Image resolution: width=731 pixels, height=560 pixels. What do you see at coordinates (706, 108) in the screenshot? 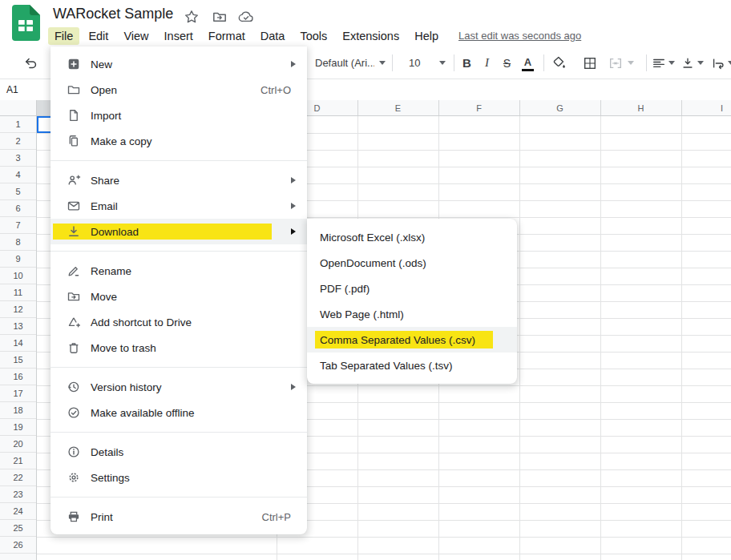
I see `column-header-i: I` at bounding box center [706, 108].